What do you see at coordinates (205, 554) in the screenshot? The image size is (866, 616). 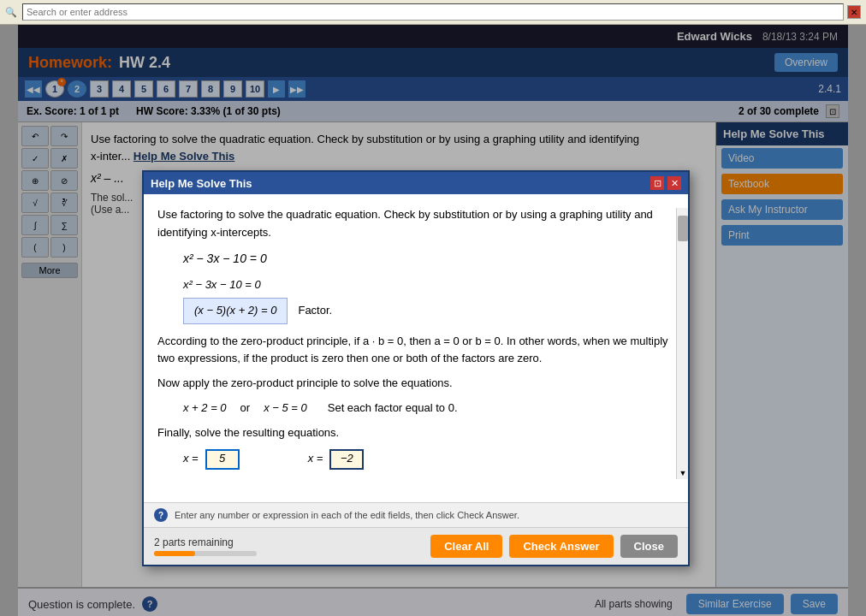 I see `progress-bar` at bounding box center [205, 554].